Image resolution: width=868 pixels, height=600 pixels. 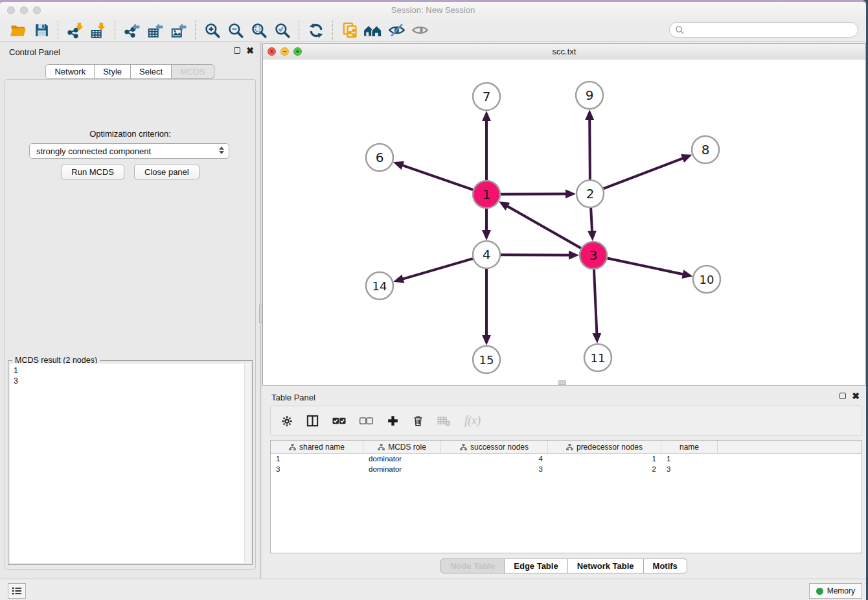 What do you see at coordinates (433, 590) in the screenshot?
I see `status-bar: Memory` at bounding box center [433, 590].